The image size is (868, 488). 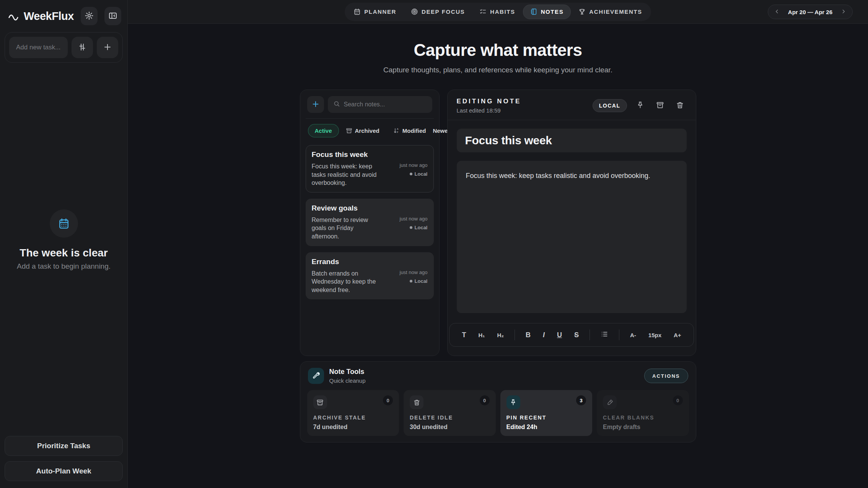 I want to click on delete-idle-card: 0 DELETE IDLE 30d unedited, so click(x=450, y=413).